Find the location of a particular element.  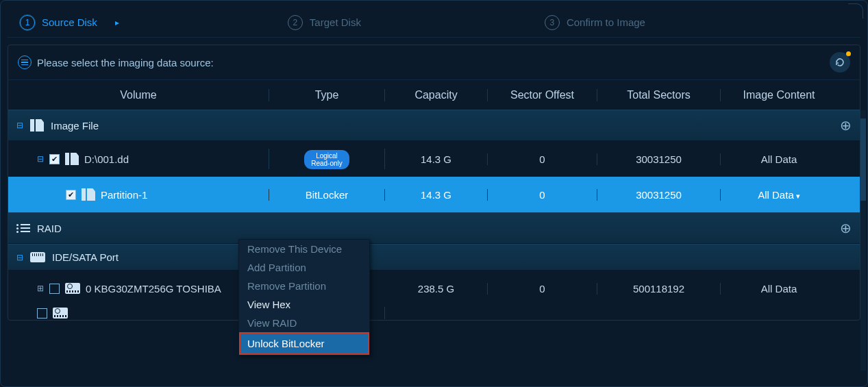

col-capacity: Capacity is located at coordinates (436, 95).